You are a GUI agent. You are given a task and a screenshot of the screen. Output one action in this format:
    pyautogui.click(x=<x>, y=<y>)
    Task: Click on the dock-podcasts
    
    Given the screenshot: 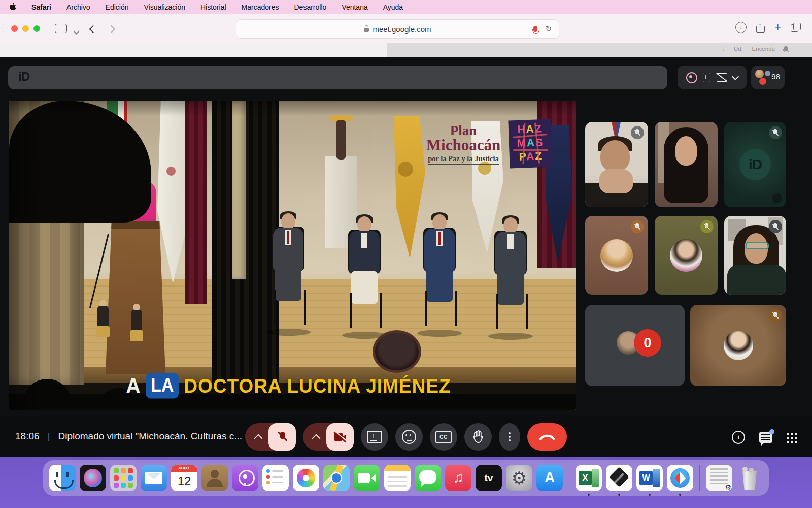 What is the action you would take?
    pyautogui.click(x=245, y=478)
    